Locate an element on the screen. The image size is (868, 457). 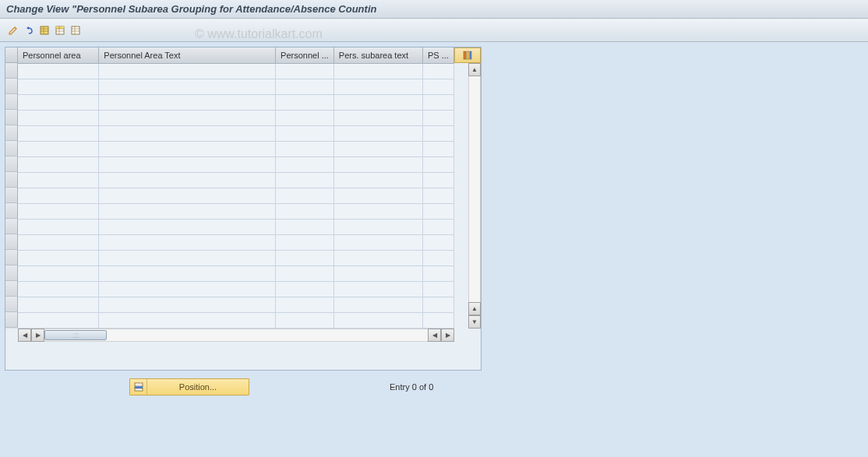
scroll-up-button: ▲ is located at coordinates (475, 70).